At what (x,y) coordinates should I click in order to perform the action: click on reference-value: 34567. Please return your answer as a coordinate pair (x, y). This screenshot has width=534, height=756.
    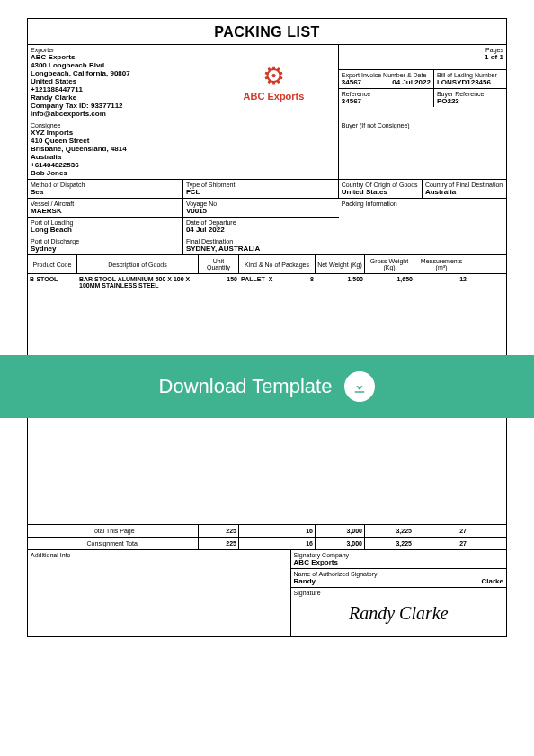
    Looking at the image, I should click on (387, 101).